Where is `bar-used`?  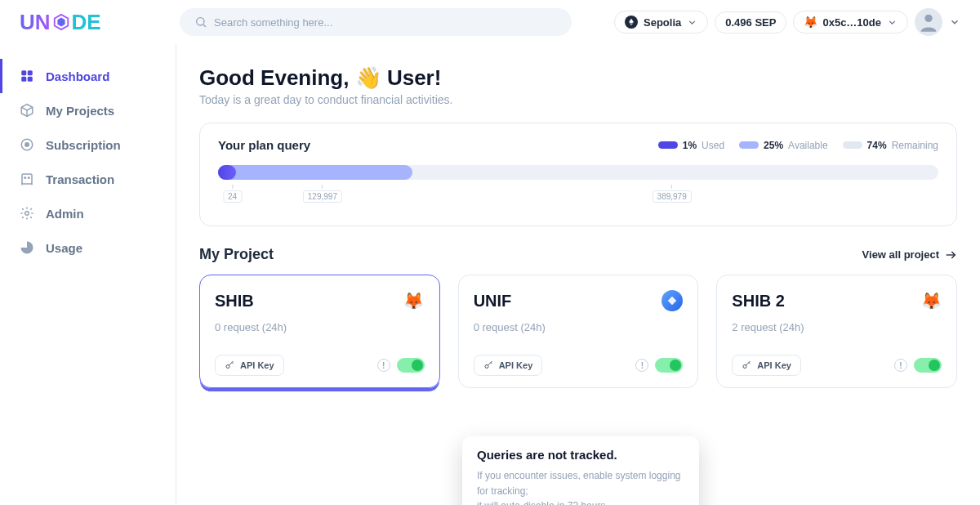
bar-used is located at coordinates (227, 172).